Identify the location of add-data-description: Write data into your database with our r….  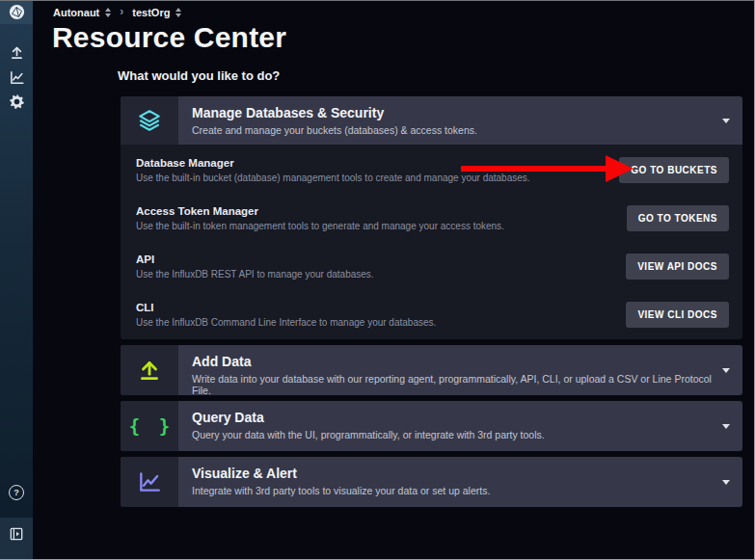
(453, 384).